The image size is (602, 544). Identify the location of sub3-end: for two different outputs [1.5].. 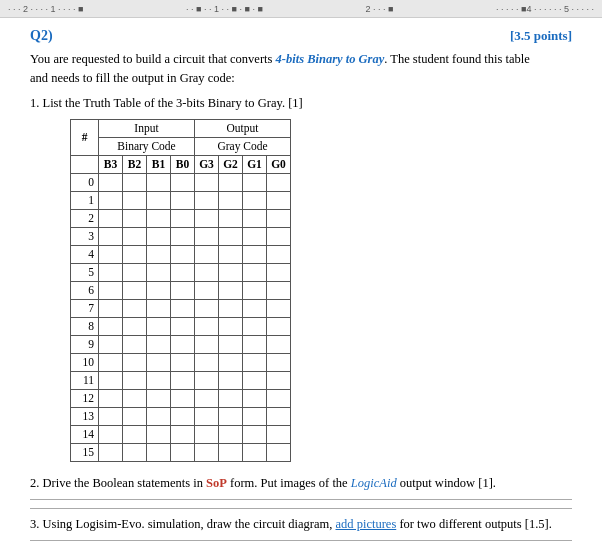
(474, 524).